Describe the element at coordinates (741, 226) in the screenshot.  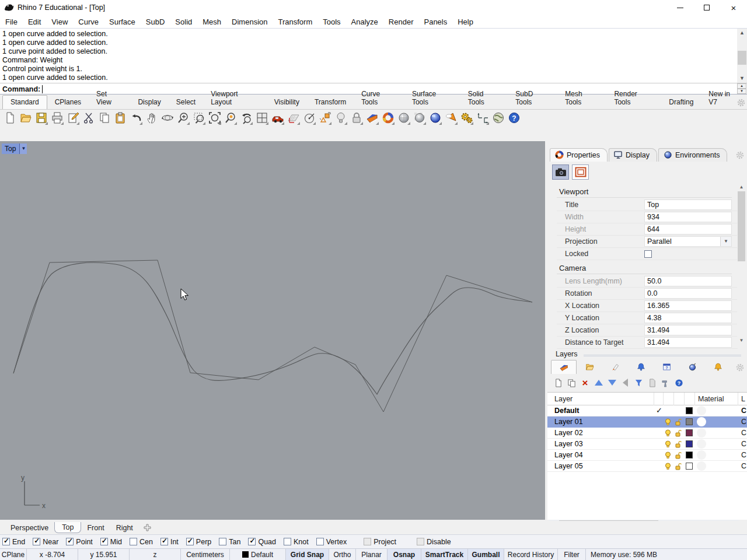
I see `scrollbar-thumb` at that location.